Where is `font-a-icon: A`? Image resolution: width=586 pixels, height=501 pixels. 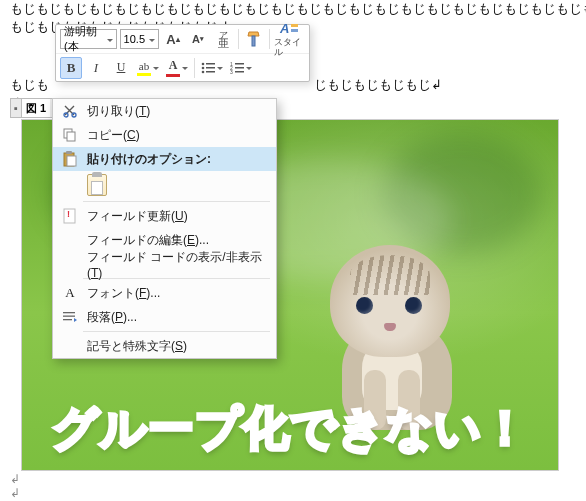
font-a-icon: A is located at coordinates (70, 293).